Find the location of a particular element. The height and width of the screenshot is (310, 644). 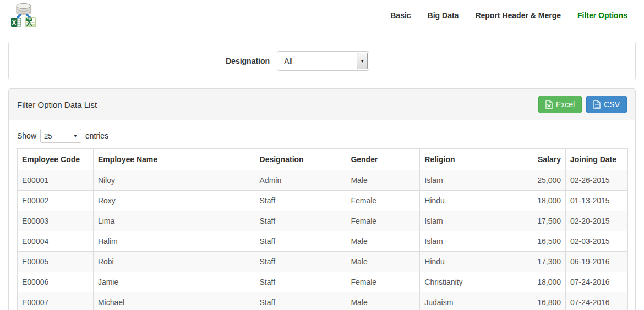

cell-employee-code: E00003 is located at coordinates (56, 221).